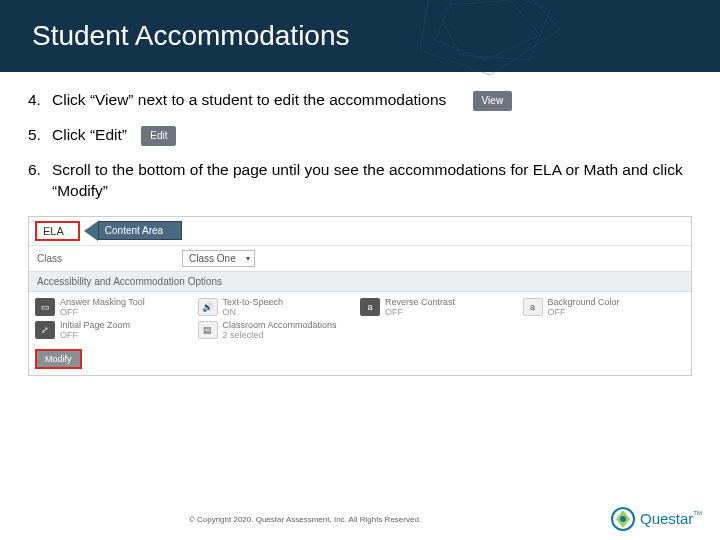 The width and height of the screenshot is (720, 540). Describe the element at coordinates (533, 307) in the screenshot. I see `background-color-icon: a` at that location.